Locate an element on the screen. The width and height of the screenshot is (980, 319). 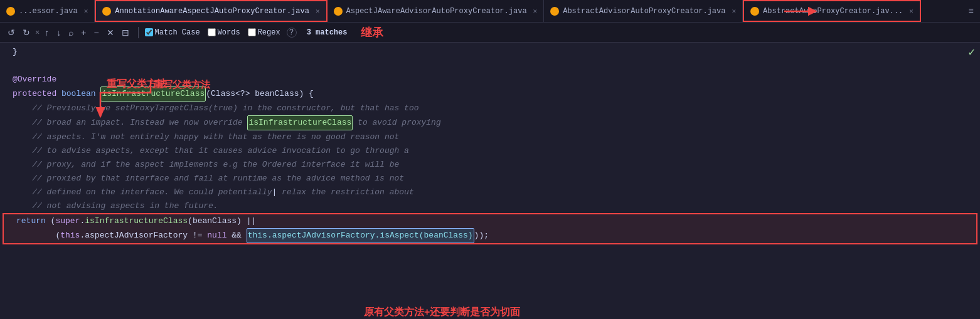
code-comment-8: // not advising aspects in the future. is located at coordinates (490, 206).